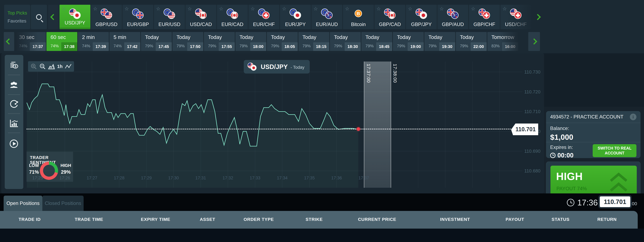 This screenshot has height=242, width=644. Describe the element at coordinates (14, 104) in the screenshot. I see `sidebar-item-history` at that location.